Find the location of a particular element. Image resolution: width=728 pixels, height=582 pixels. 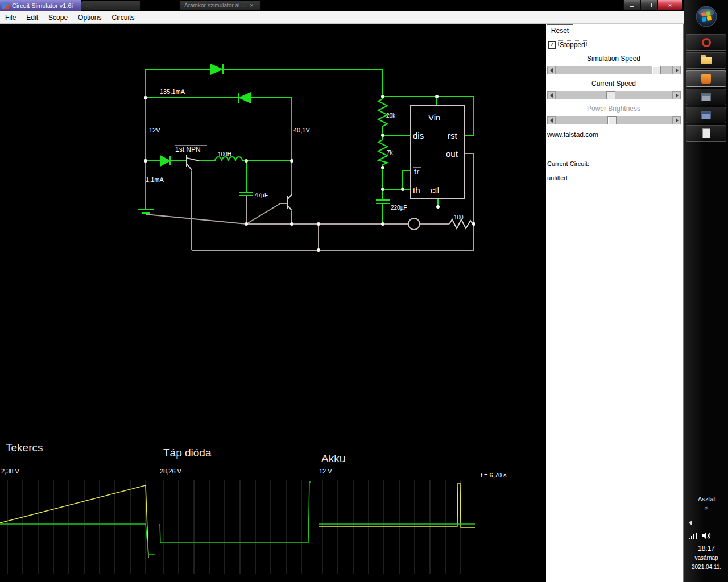

menu-edit: Edit is located at coordinates (32, 18).